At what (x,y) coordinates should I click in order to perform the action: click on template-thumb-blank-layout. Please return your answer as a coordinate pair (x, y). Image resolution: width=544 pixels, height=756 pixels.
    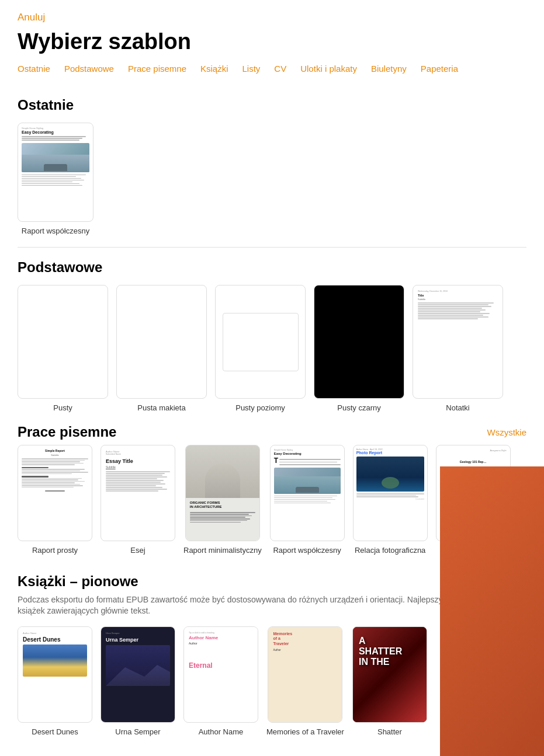
    Looking at the image, I should click on (161, 342).